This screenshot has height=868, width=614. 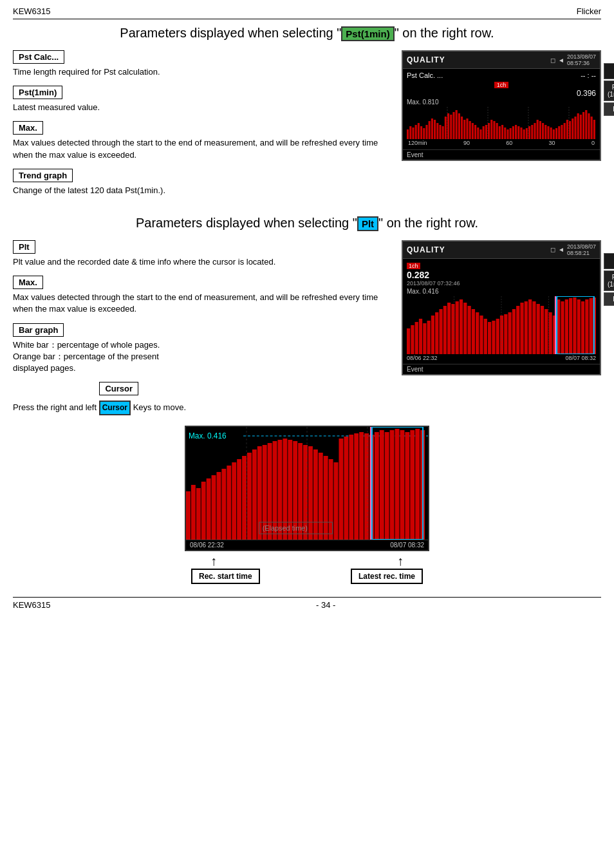 I want to click on device2-event-label: Event, so click(x=415, y=370).